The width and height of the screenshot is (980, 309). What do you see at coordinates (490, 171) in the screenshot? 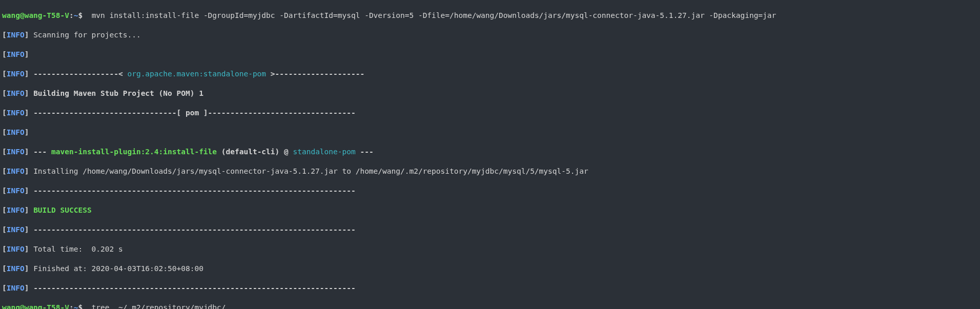
I see `info-line-install: [INFO] Installing /home/wang/Downloads/j…` at bounding box center [490, 171].